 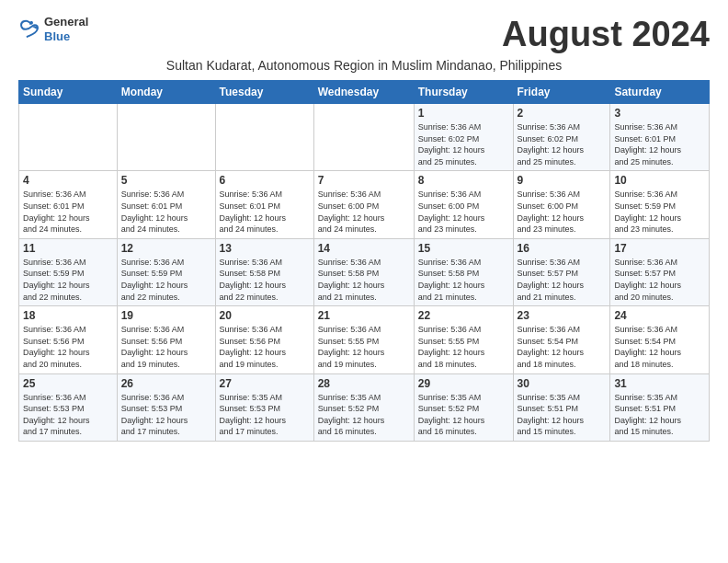 I want to click on day-number: 20, so click(x=265, y=316).